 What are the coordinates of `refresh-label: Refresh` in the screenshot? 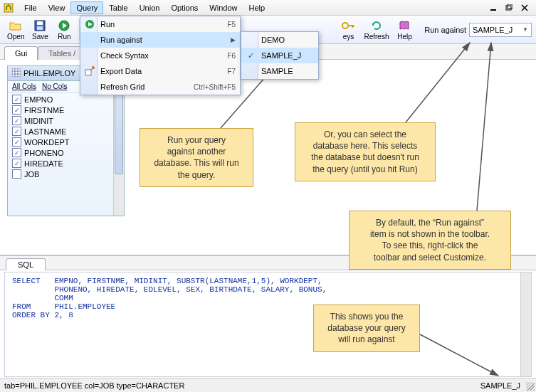 It's located at (376, 37).